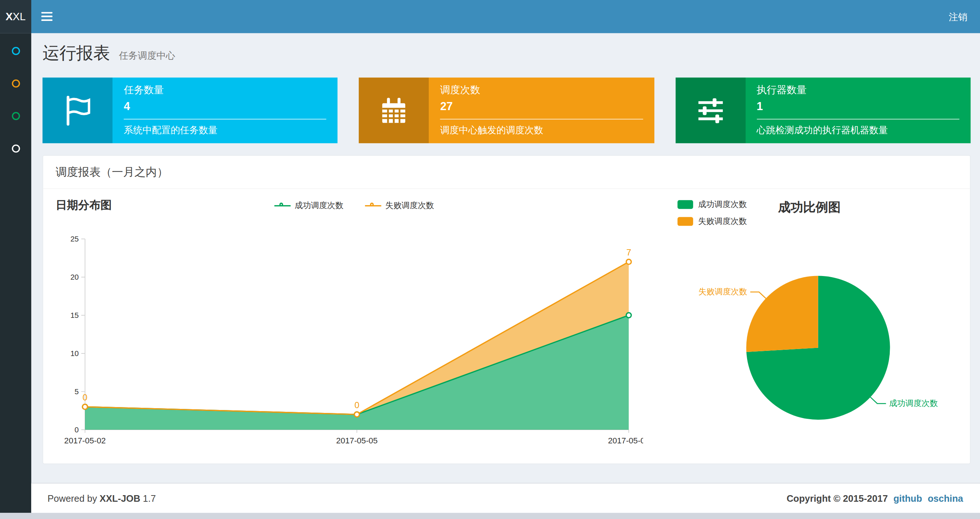  I want to click on tile-body: 调度次数 27 调度中心触发的调度次数, so click(542, 110).